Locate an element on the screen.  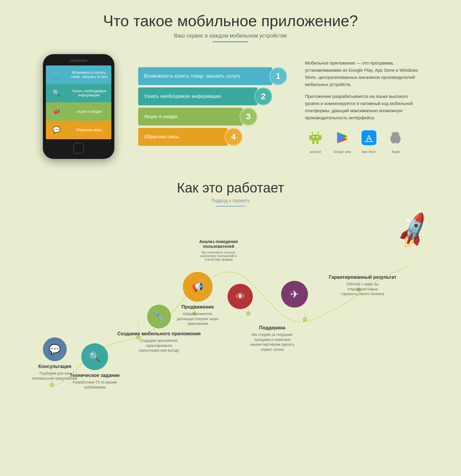
feature-number-3: 3 is located at coordinates (248, 117).